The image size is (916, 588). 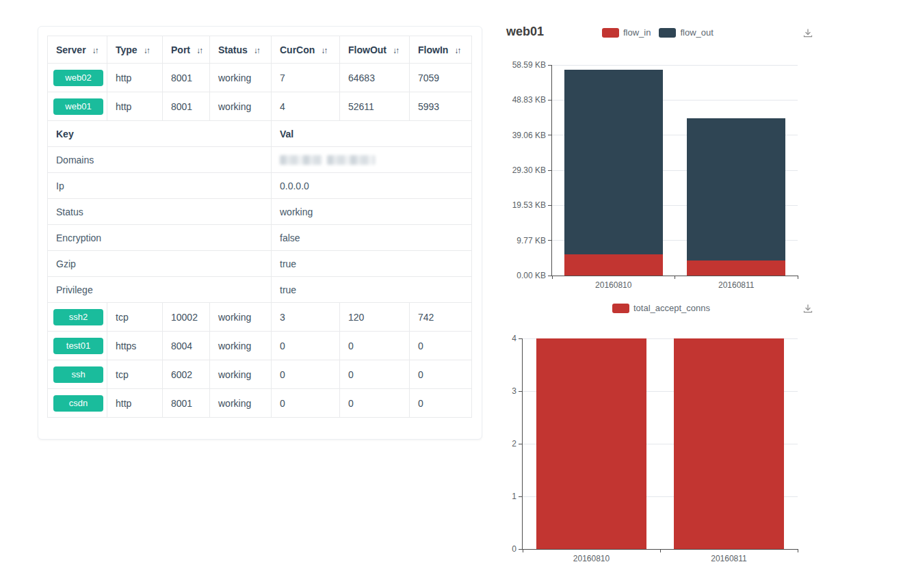 What do you see at coordinates (260, 317) in the screenshot?
I see `table-row: ssh2 tcp 10002 working 3 120 742` at bounding box center [260, 317].